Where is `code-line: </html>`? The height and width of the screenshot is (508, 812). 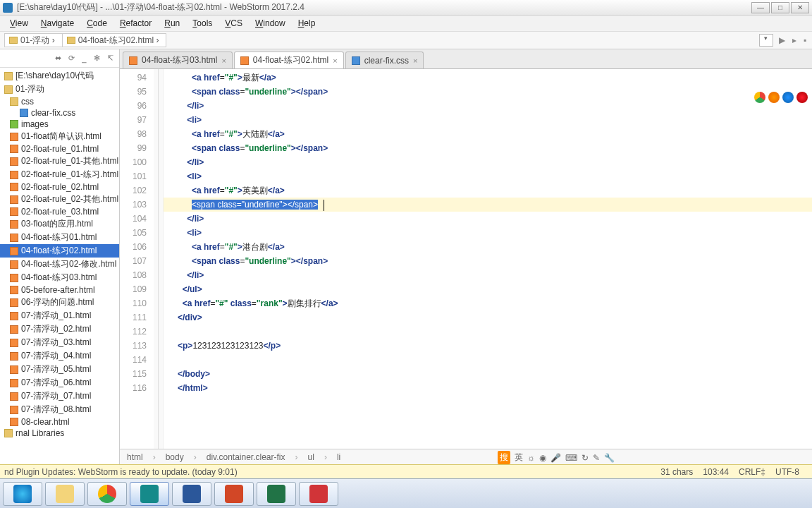
code-line: </html> is located at coordinates (488, 388).